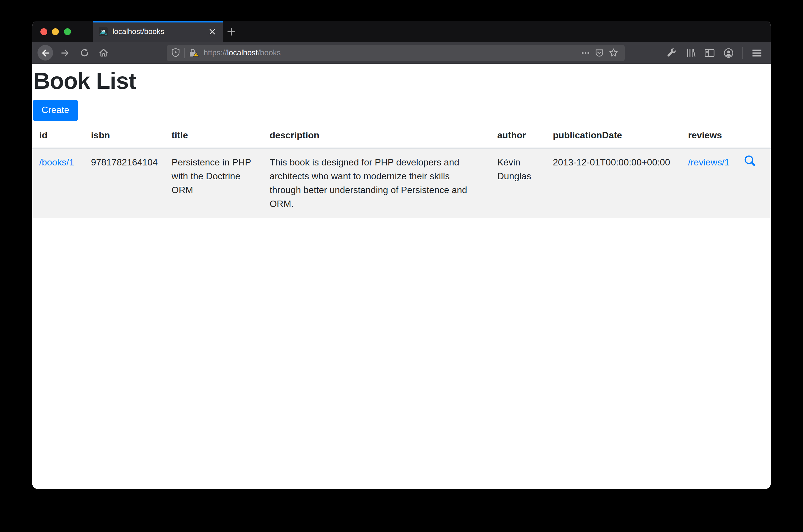 This screenshot has width=803, height=532. I want to click on page-title: Book List, so click(401, 81).